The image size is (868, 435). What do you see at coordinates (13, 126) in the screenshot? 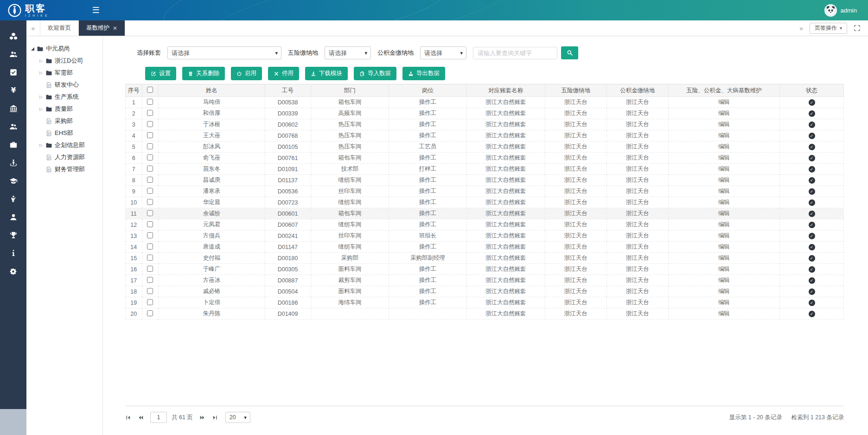
I see `user-group-icon` at bounding box center [13, 126].